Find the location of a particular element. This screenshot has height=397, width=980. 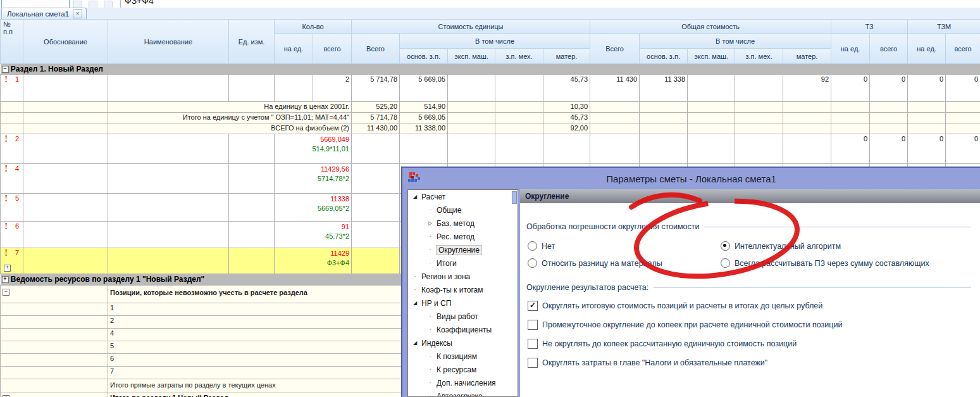

subtotal-total: 11 430,00 is located at coordinates (376, 129).